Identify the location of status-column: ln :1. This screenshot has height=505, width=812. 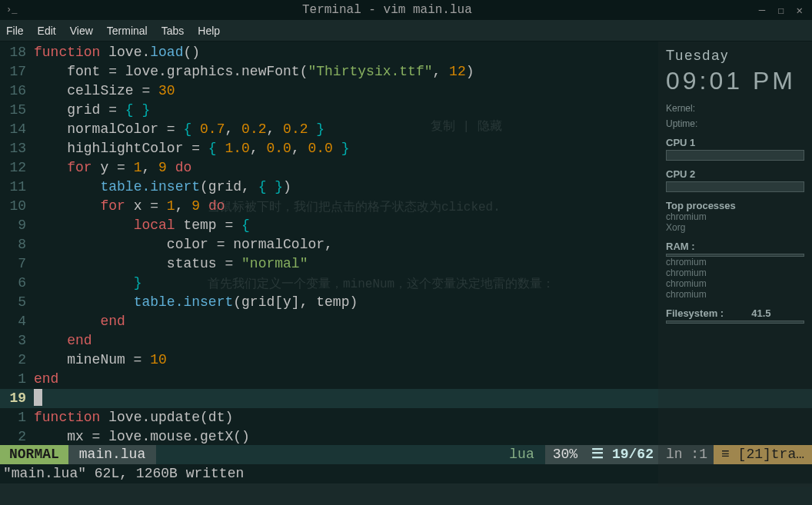
(687, 455).